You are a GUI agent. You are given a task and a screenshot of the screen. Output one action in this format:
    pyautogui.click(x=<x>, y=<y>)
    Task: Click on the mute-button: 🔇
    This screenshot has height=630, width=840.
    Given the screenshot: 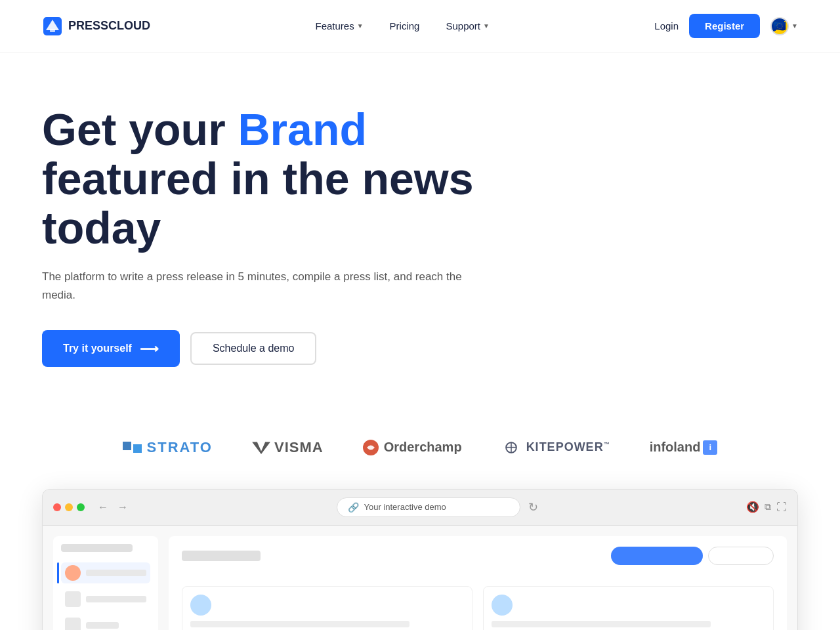 What is the action you would take?
    pyautogui.click(x=753, y=507)
    